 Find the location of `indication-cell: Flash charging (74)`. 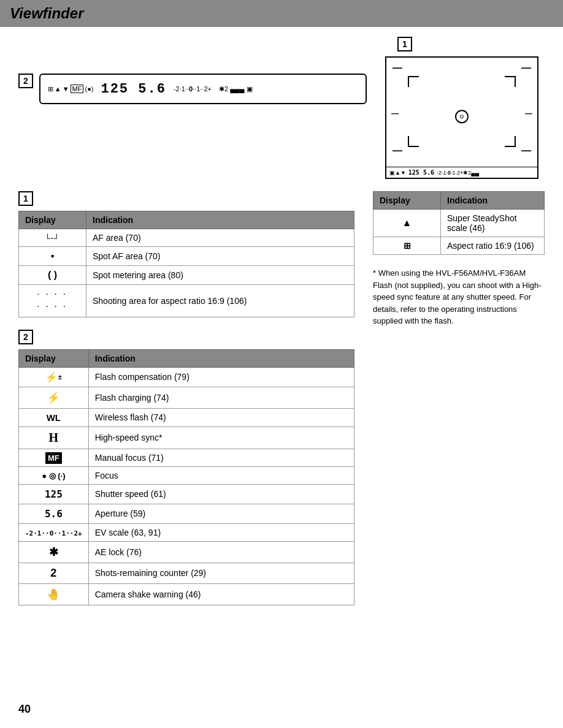

indication-cell: Flash charging (74) is located at coordinates (221, 397).